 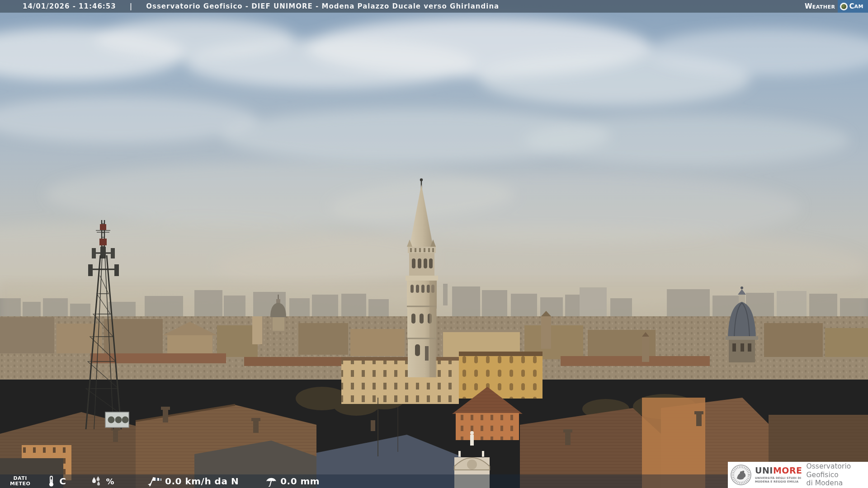 What do you see at coordinates (271, 481) in the screenshot?
I see `umbrella-icon` at bounding box center [271, 481].